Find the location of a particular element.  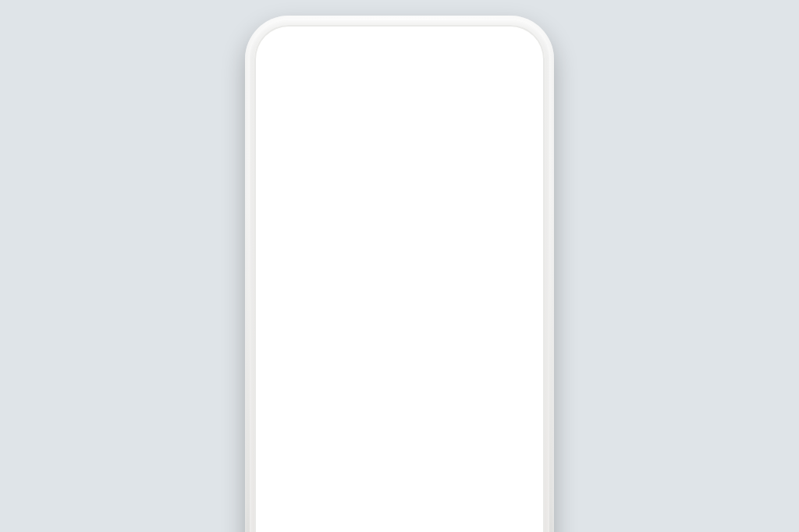

toggle-label: Großschadenslage is located at coordinates (350, 474).